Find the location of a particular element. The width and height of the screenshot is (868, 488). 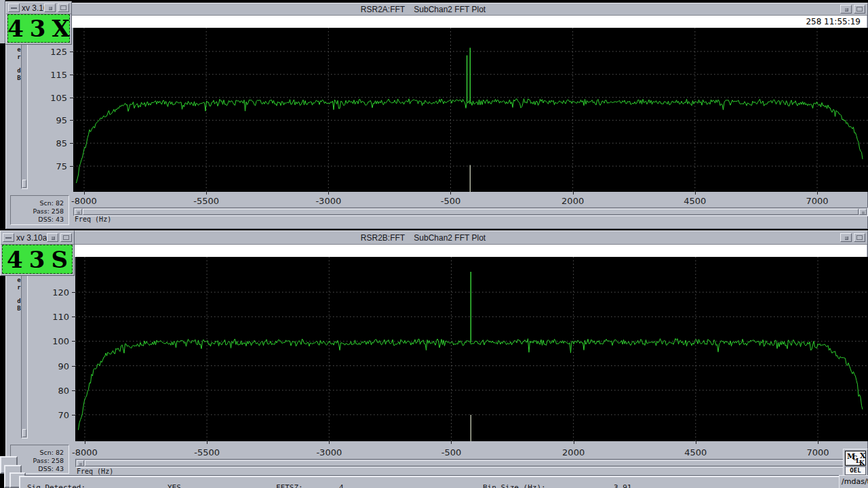

mclk-icon: M C L K X is located at coordinates (856, 458).